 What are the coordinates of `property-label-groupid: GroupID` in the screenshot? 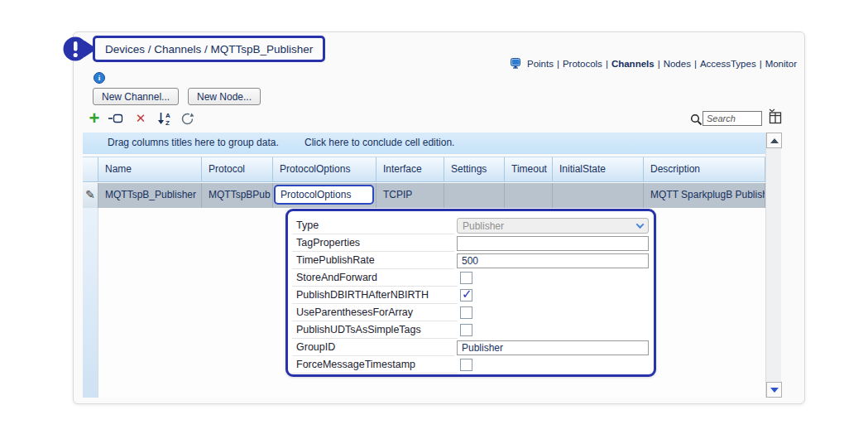 It's located at (373, 348).